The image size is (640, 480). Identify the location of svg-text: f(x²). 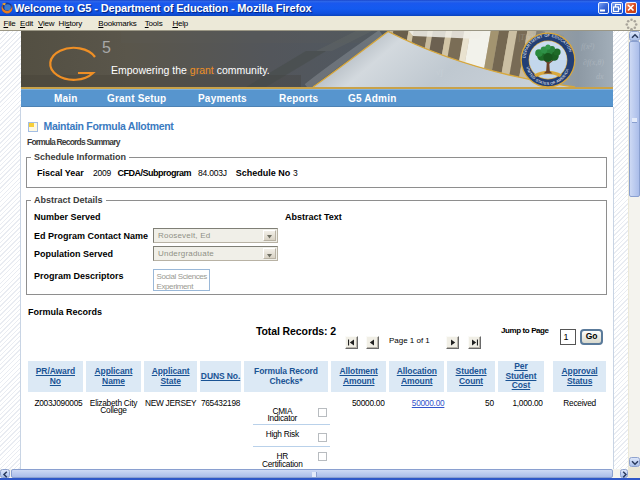
(588, 46).